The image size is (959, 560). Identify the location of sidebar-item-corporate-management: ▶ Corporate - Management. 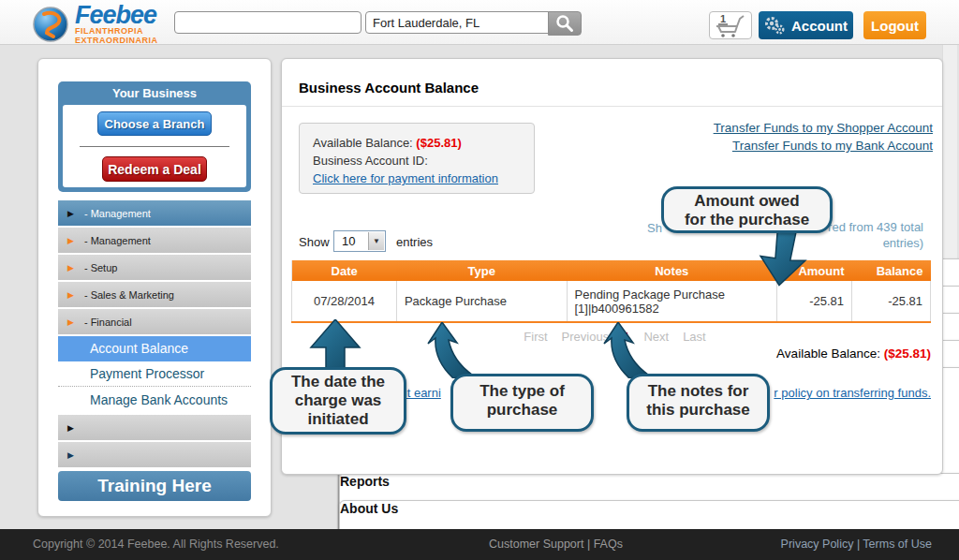
(155, 240).